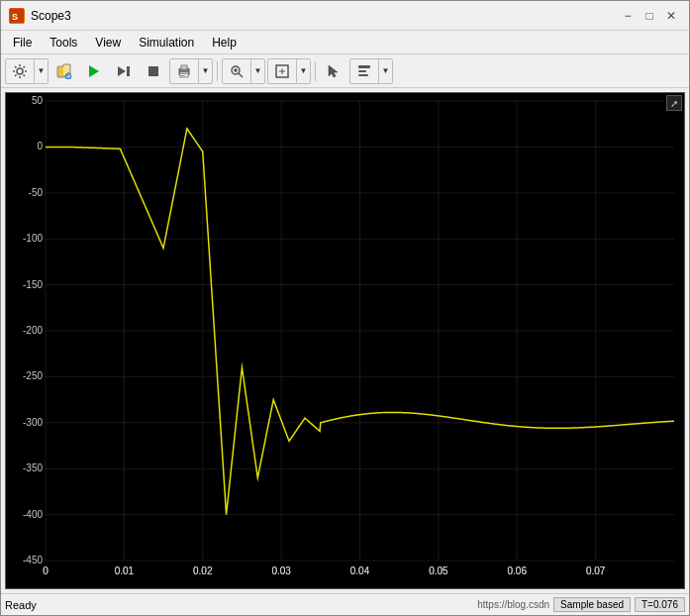 Image resolution: width=690 pixels, height=616 pixels. I want to click on more-button, so click(364, 71).